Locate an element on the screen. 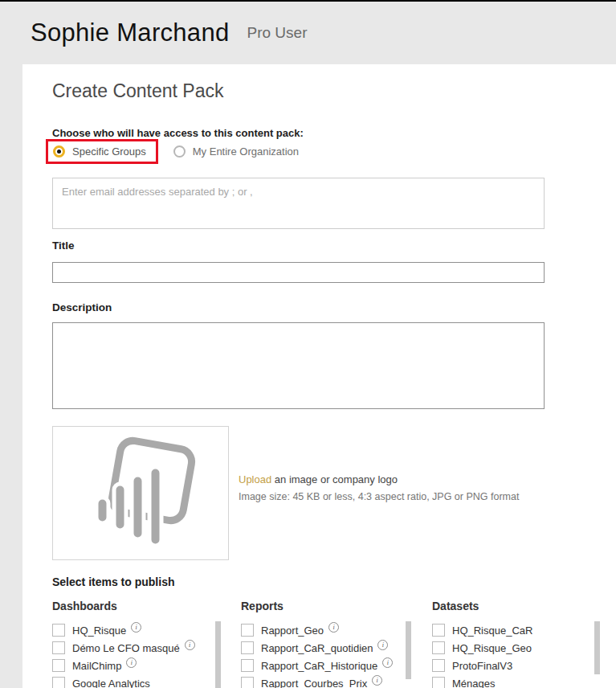 The width and height of the screenshot is (616, 688). list-item: Rapport_Courbes_Prixi is located at coordinates (321, 682).